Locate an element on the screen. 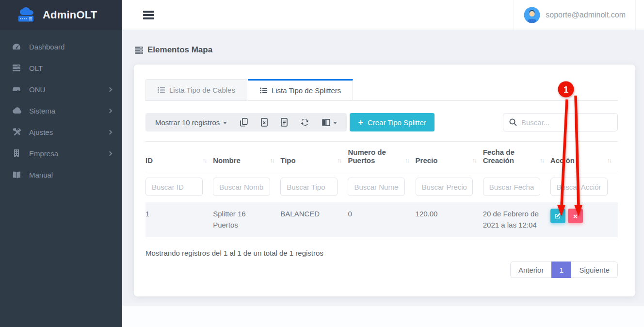  cloud-switch-logo-icon is located at coordinates (27, 16).